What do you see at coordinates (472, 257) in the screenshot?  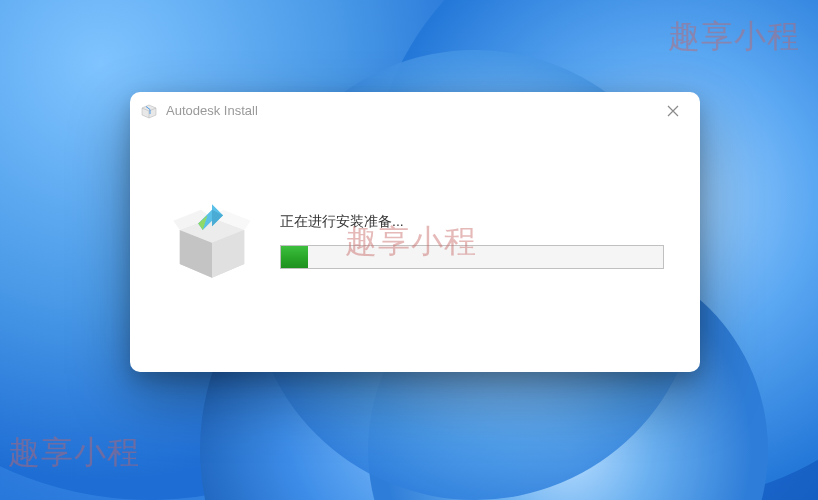 I see `progress-bar` at bounding box center [472, 257].